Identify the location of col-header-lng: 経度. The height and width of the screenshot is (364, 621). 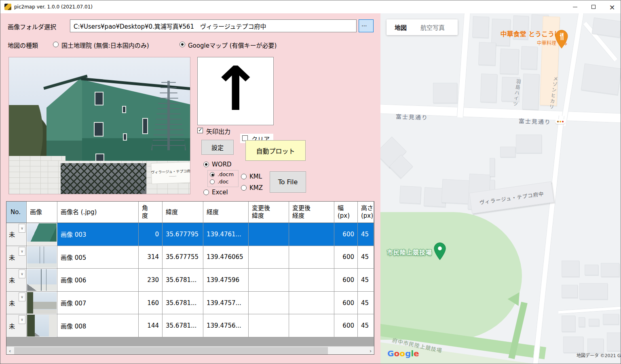
(226, 213).